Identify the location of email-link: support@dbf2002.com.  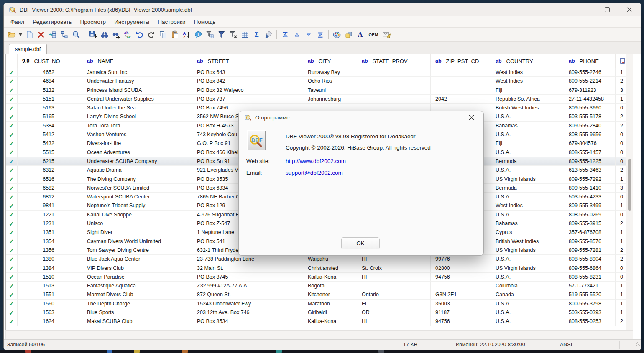
(314, 173).